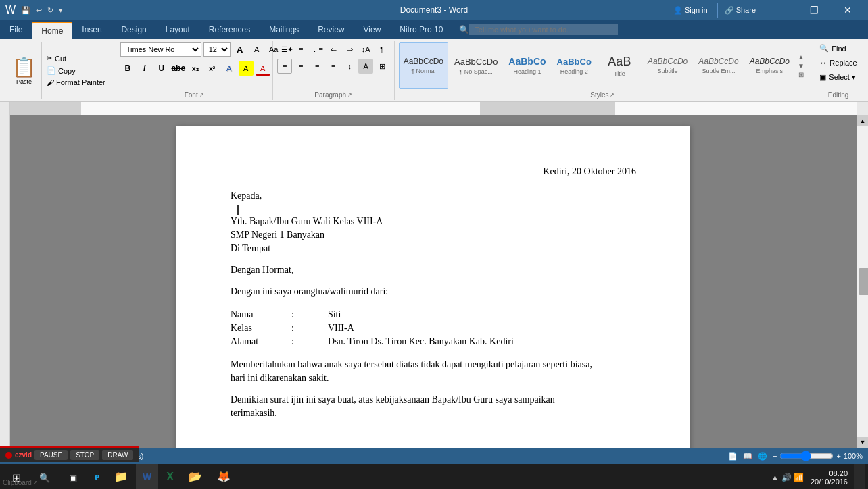  Describe the element at coordinates (801, 74) in the screenshot. I see `styles-expand: ⊞` at that location.